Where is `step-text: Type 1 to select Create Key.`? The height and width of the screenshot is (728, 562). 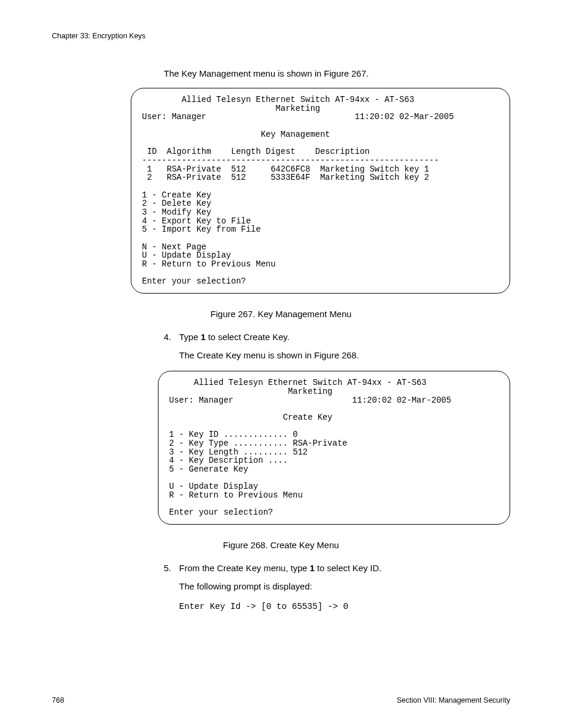 step-text: Type 1 to select Create Key. is located at coordinates (345, 337).